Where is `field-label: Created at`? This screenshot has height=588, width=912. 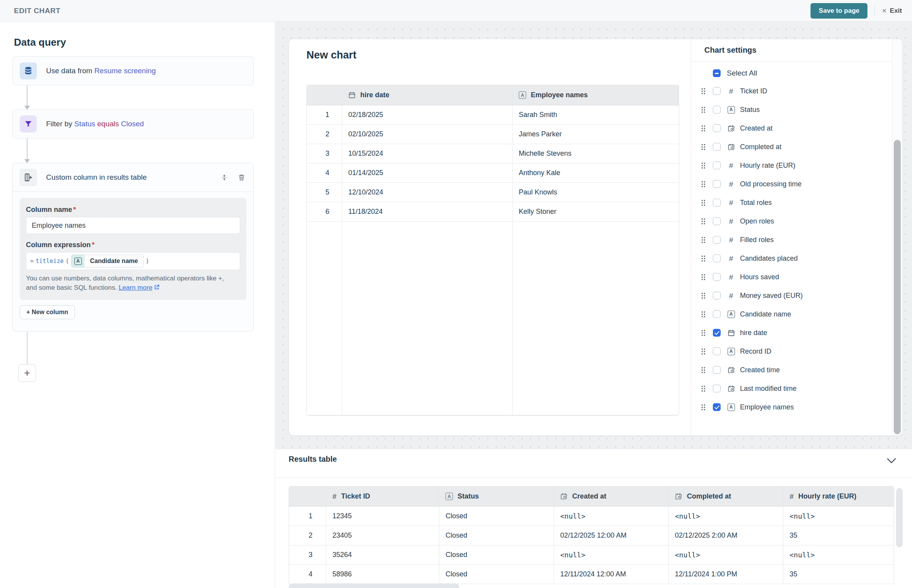
field-label: Created at is located at coordinates (756, 129).